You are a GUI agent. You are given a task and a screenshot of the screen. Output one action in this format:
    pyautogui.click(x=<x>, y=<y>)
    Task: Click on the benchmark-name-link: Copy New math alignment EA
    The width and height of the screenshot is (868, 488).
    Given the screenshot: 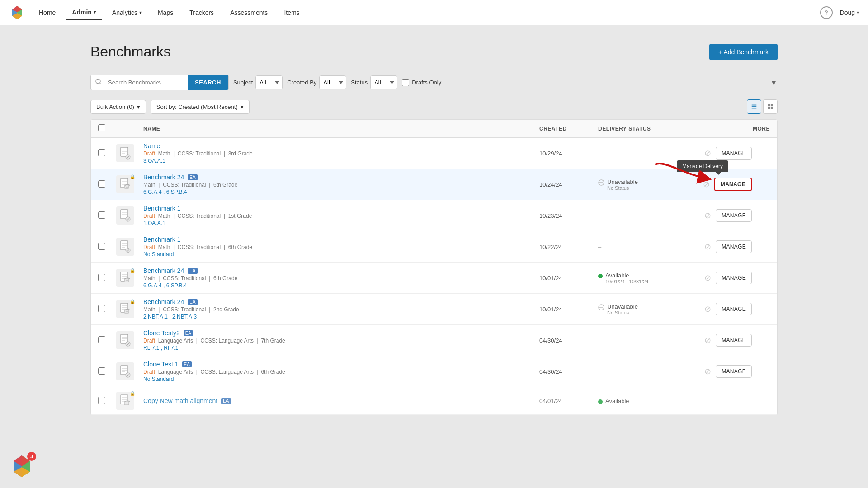 What is the action you would take?
    pyautogui.click(x=341, y=401)
    